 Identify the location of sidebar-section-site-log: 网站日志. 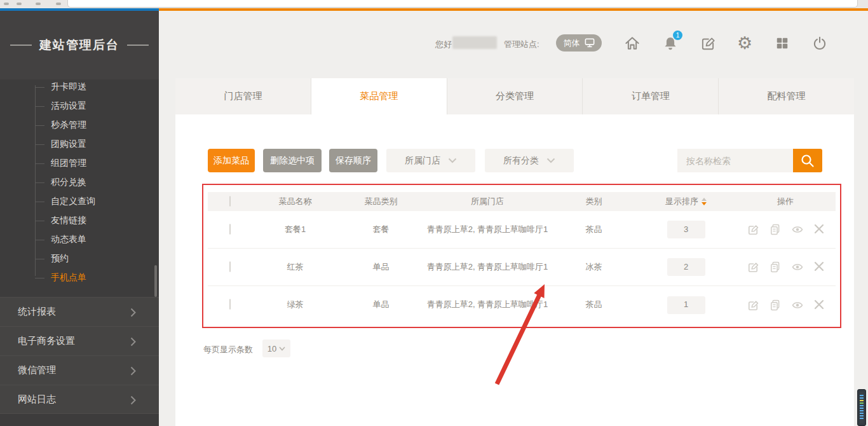
(79, 399).